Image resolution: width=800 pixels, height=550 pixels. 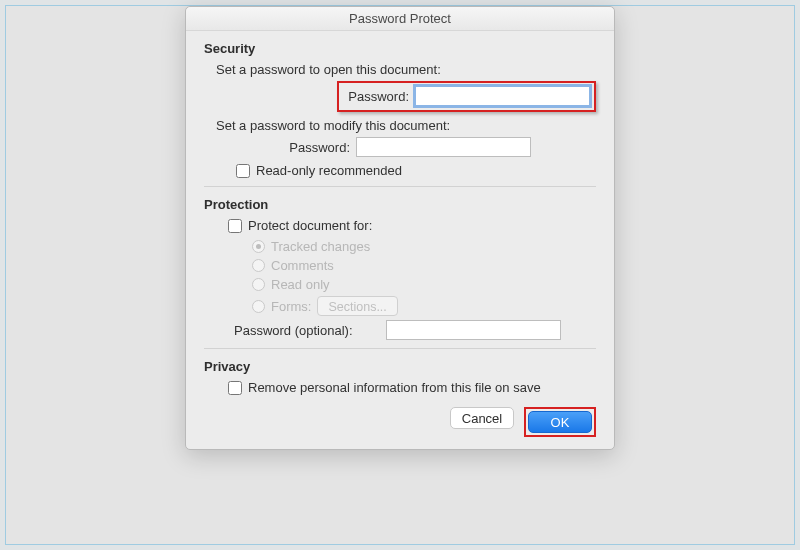 What do you see at coordinates (400, 204) in the screenshot?
I see `protection-heading: Protection` at bounding box center [400, 204].